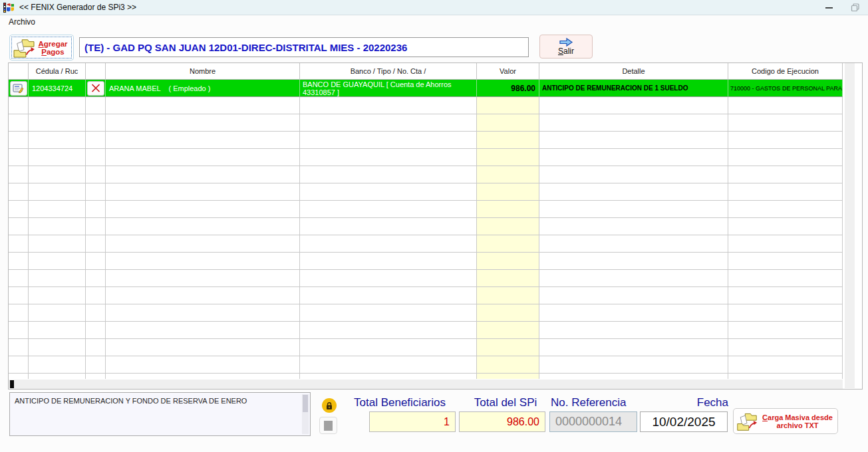 The image size is (868, 452). What do you see at coordinates (388, 72) in the screenshot?
I see `header-banco: Banco / Tipo / No. Cta /` at bounding box center [388, 72].